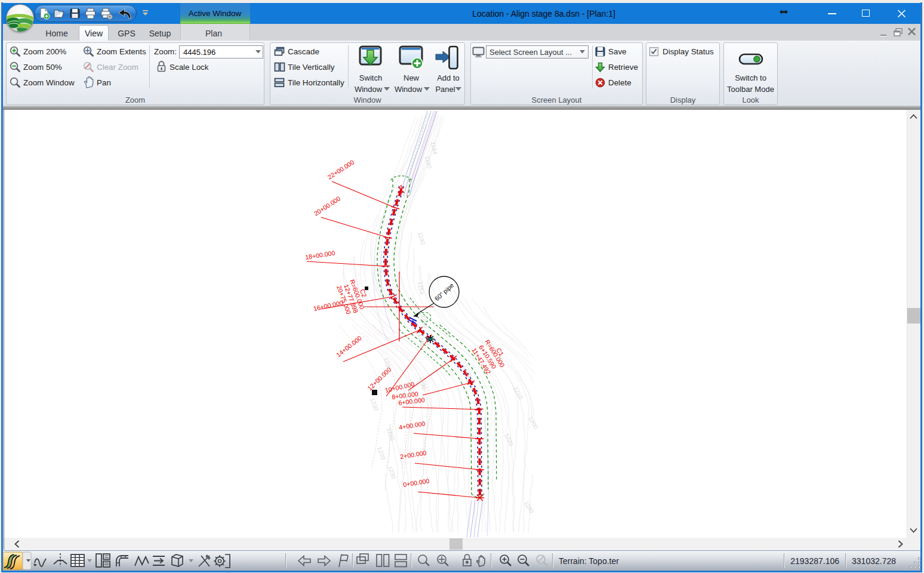 Image resolution: width=924 pixels, height=573 pixels. I want to click on svg-text: 4+00.000, so click(412, 425).